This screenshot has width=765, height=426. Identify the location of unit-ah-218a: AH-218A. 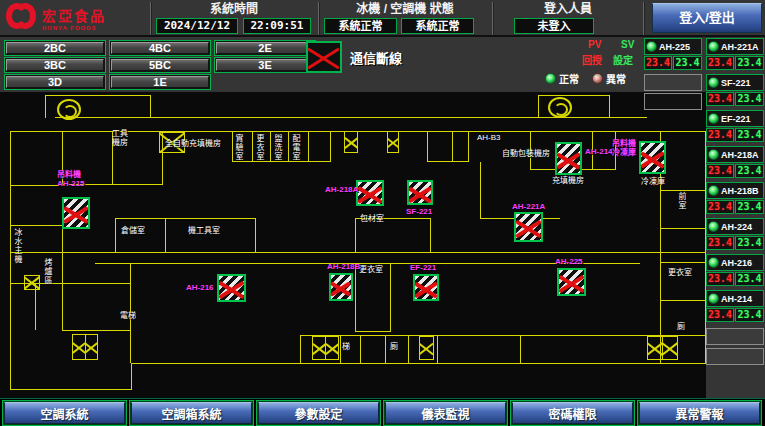
(735, 154).